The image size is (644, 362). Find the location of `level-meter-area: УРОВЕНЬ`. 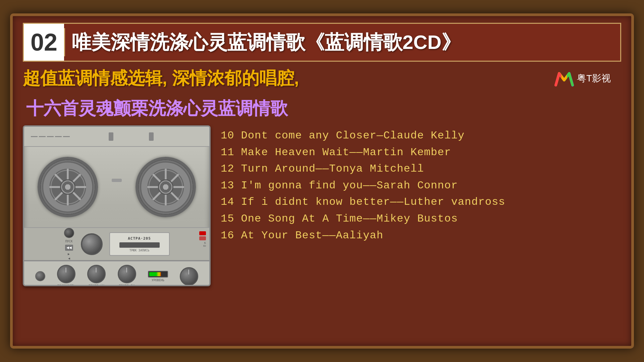

level-meter-area: УРОВЕНЬ is located at coordinates (158, 276).